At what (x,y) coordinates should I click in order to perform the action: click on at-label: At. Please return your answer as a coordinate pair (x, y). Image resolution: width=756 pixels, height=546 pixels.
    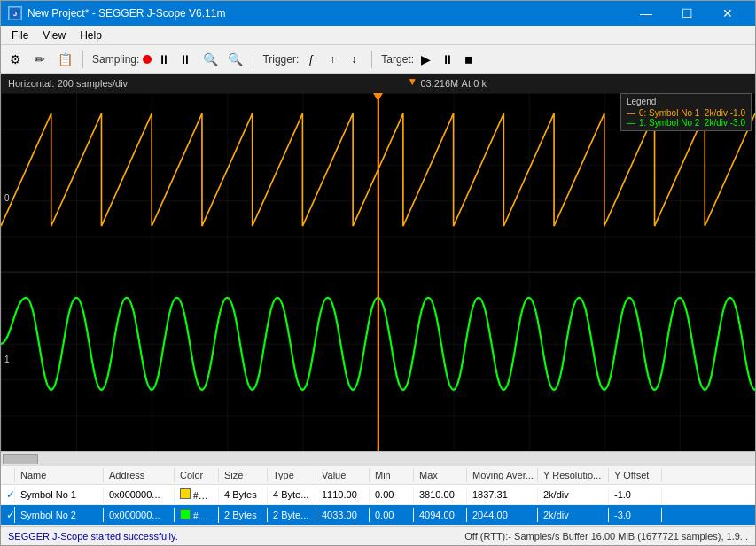
    Looking at the image, I should click on (466, 83).